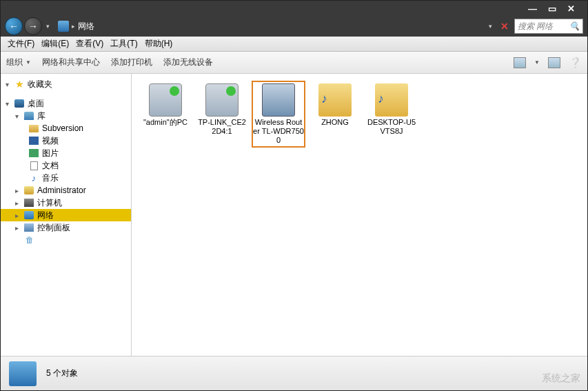 Image resolution: width=588 pixels, height=391 pixels. What do you see at coordinates (491, 26) in the screenshot?
I see `location-dropdown: ▾` at bounding box center [491, 26].